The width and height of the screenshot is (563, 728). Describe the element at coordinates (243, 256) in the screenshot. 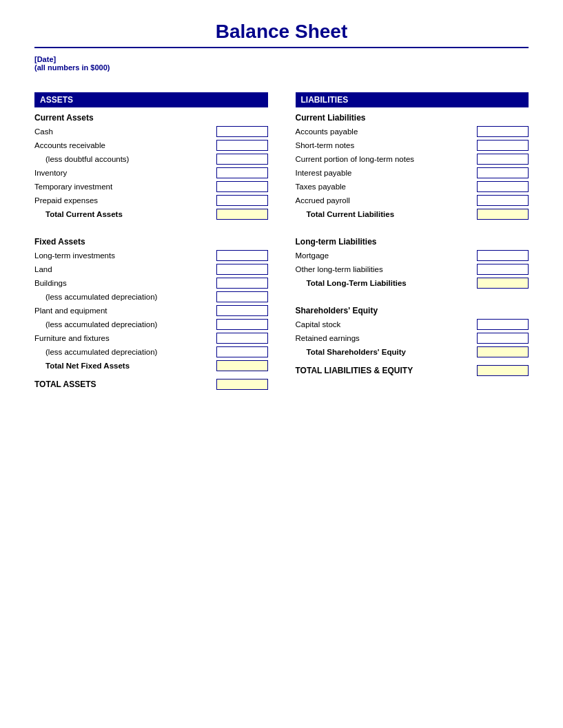

I see `long-term-investments-input` at that location.